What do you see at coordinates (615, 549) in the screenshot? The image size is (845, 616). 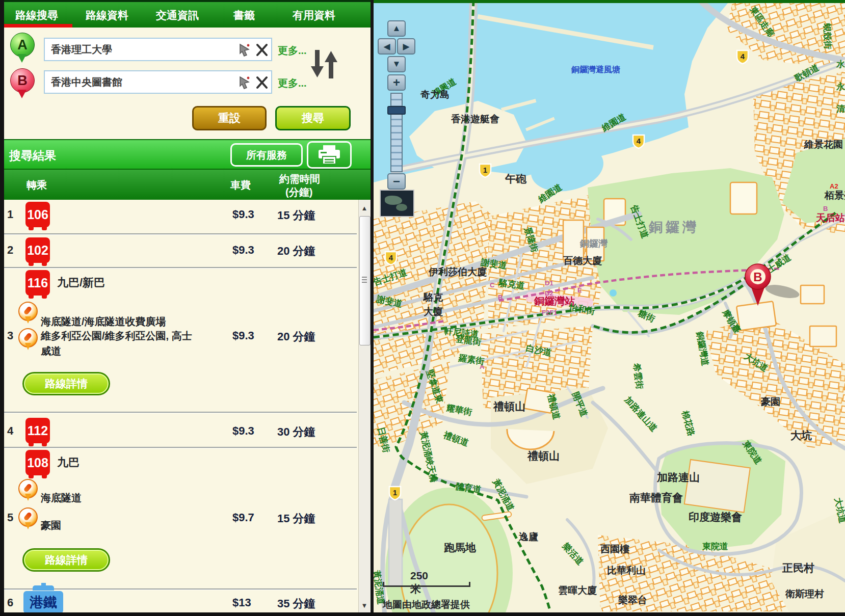 I see `map-label: 西園樓` at bounding box center [615, 549].